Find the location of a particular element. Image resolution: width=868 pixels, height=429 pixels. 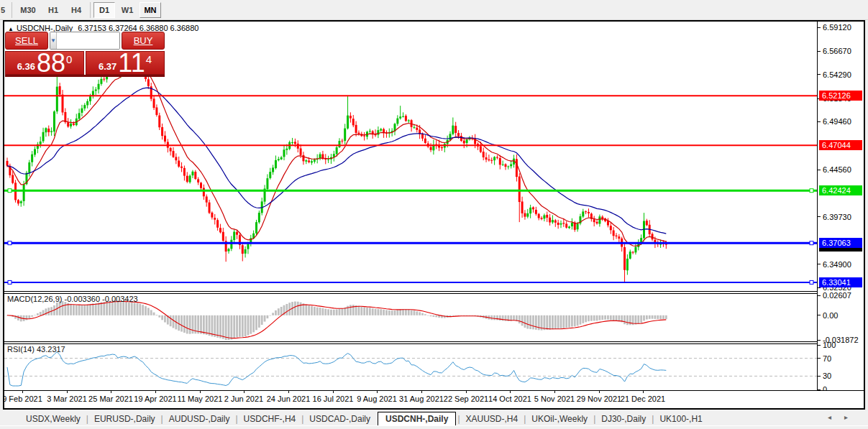

date-label: 2 Jun 2021 is located at coordinates (244, 399).